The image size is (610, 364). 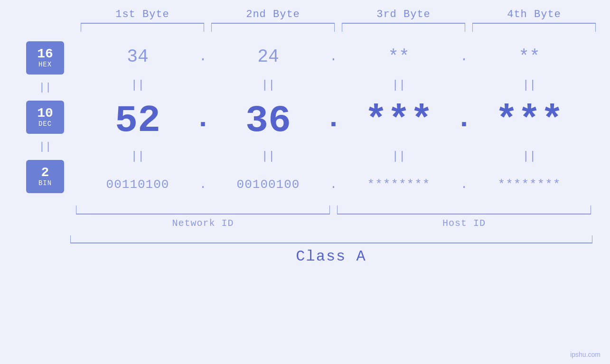 What do you see at coordinates (268, 85) in the screenshot?
I see `eq1-byte2: ||` at bounding box center [268, 85].